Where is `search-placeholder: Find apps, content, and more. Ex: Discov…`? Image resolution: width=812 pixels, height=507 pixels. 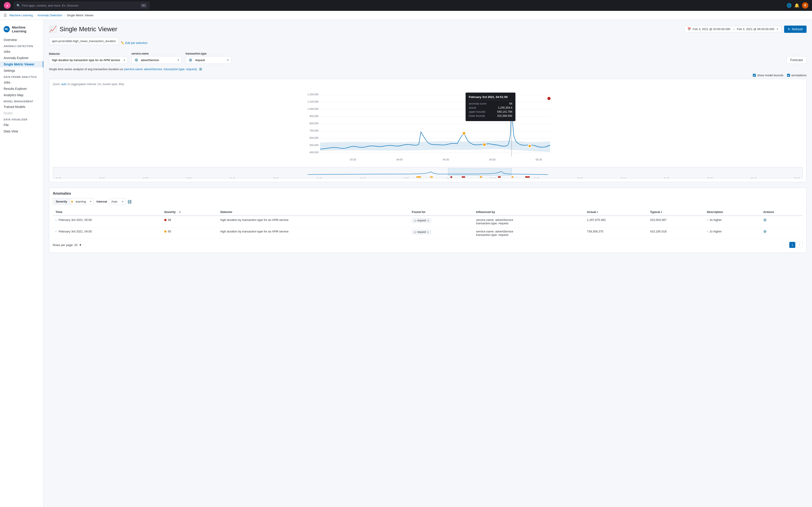 search-placeholder: Find apps, content, and more. Ex: Discov… is located at coordinates (50, 5).